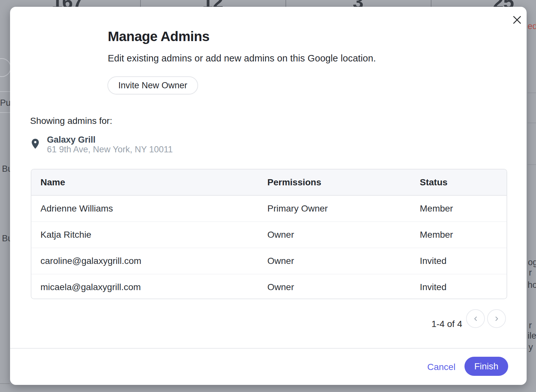 This screenshot has width=536, height=392. What do you see at coordinates (497, 319) in the screenshot?
I see `pagination-next-button` at bounding box center [497, 319].